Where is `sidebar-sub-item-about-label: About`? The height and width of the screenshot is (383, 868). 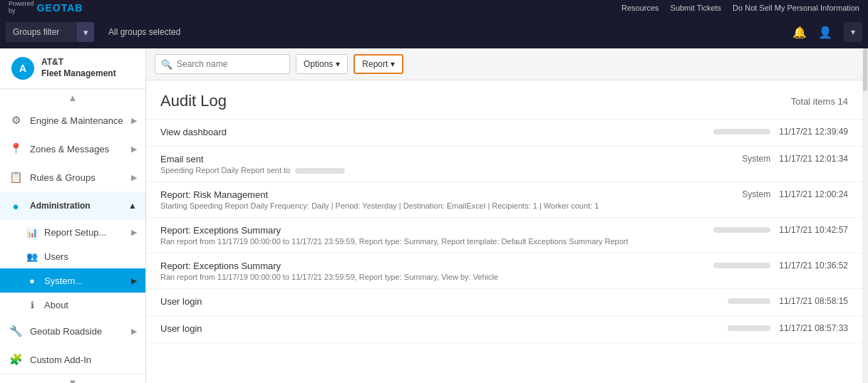 sidebar-sub-item-about-label: About is located at coordinates (91, 305).